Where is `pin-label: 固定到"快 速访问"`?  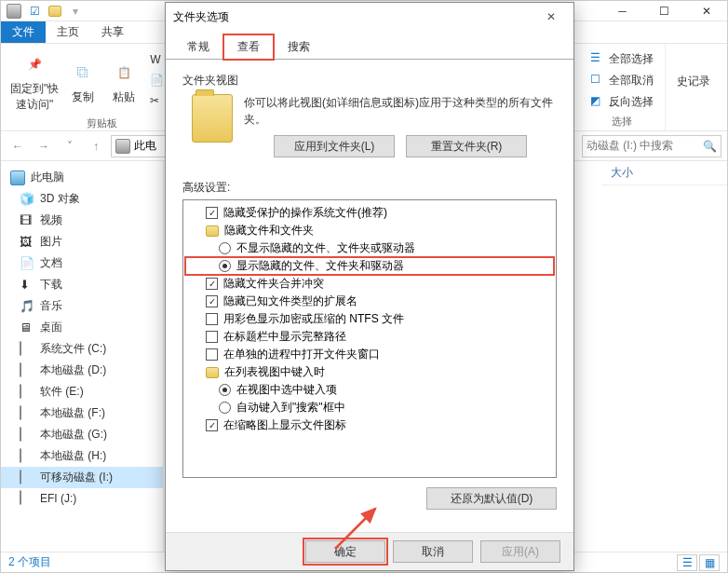 pin-label: 固定到"快 速访问" is located at coordinates (34, 97).